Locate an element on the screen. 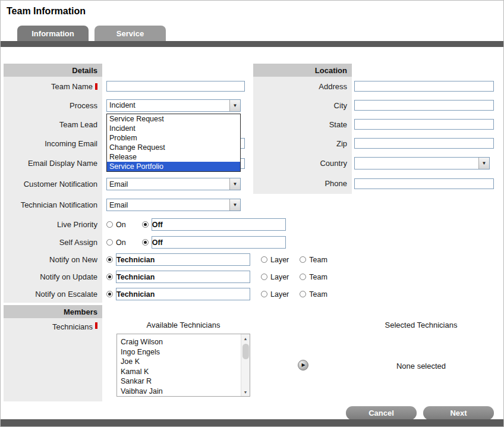  live-priority-label: Live Priority is located at coordinates (53, 225).